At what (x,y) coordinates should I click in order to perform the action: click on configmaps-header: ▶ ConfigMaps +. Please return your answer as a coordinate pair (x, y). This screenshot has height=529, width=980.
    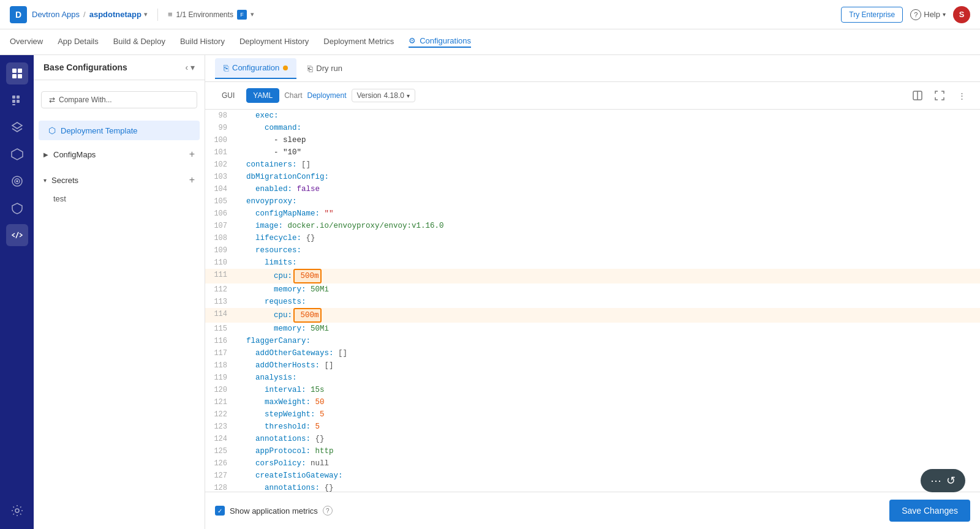
    Looking at the image, I should click on (119, 154).